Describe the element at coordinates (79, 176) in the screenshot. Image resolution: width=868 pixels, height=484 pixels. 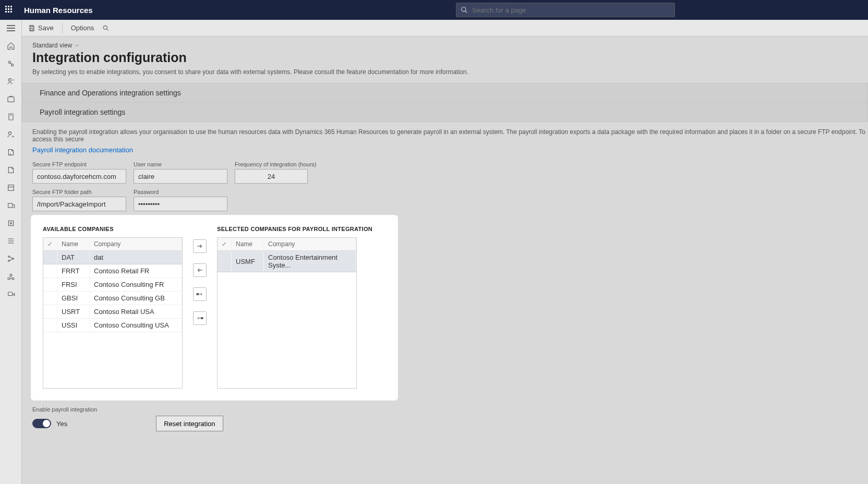
I see `endpoint-input` at that location.